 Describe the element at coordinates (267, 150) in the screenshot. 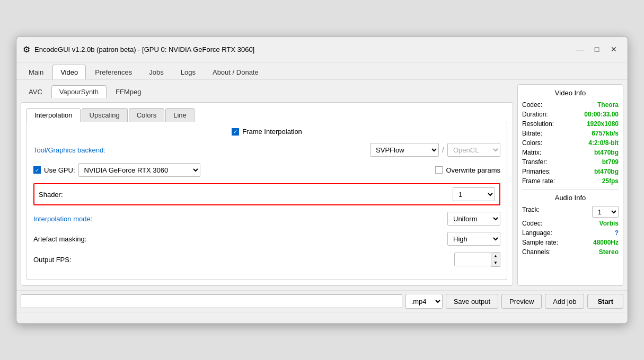

I see `tool-graphics-row: Tool/Graphics backend: SVPFlow / OpenCL` at that location.